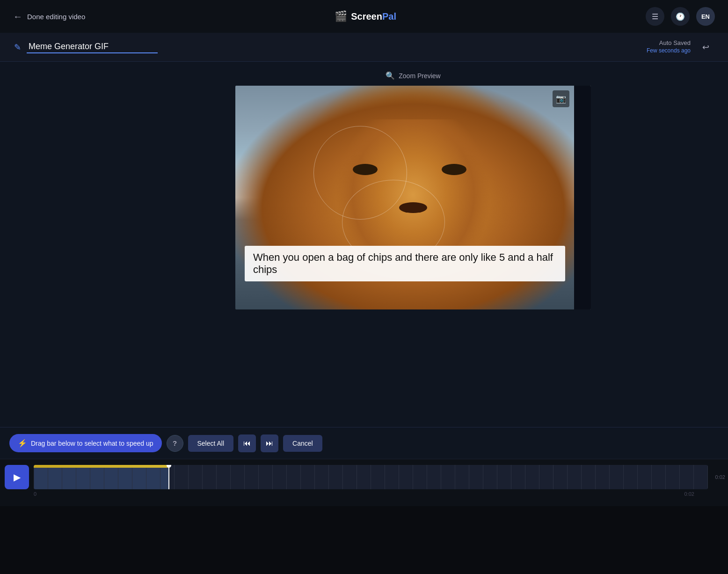 This screenshot has width=728, height=574. Describe the element at coordinates (413, 76) in the screenshot. I see `zoom-preview-bar: 🔍 Zoom Preview` at that location.